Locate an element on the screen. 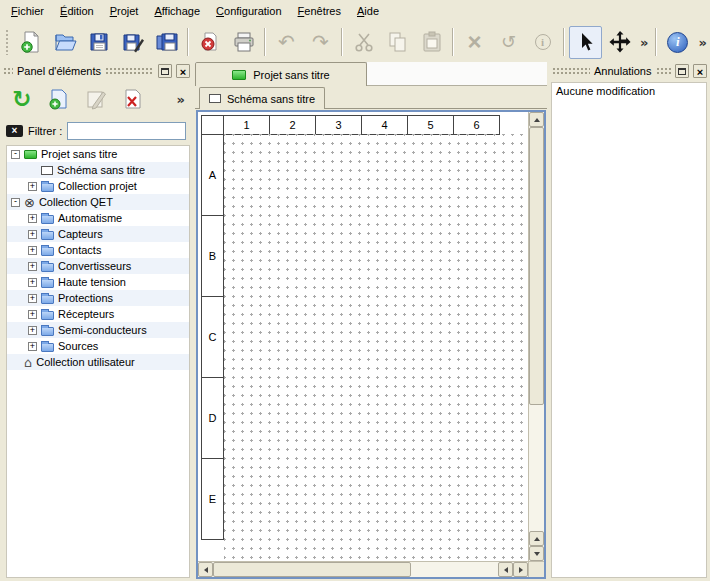 This screenshot has height=581, width=710. tree-item-label: Capteurs is located at coordinates (80, 234).